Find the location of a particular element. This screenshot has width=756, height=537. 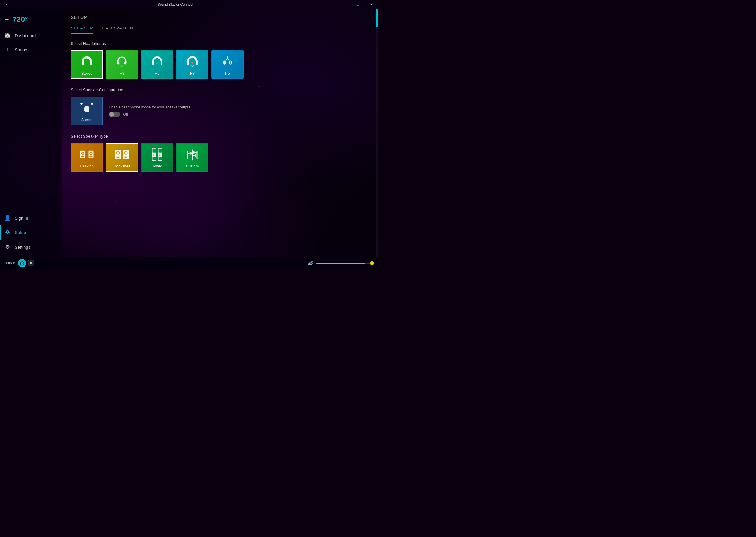

sidebar-header: ☰ 720° is located at coordinates (31, 20).